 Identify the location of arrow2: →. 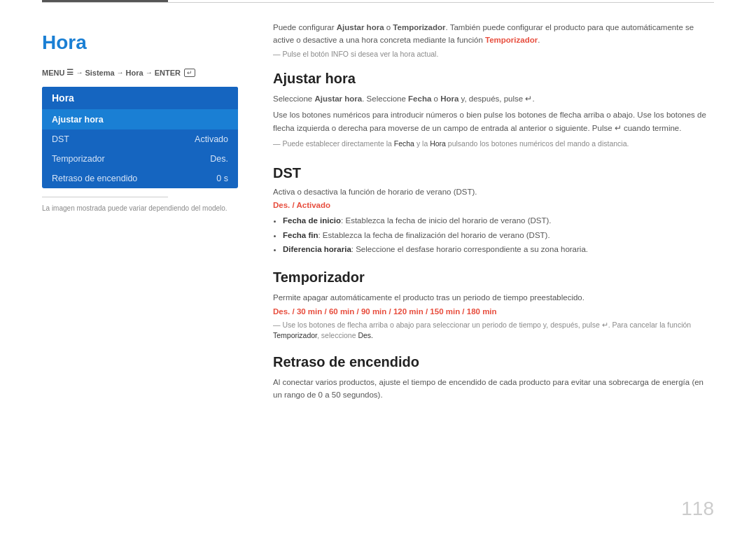
(120, 73).